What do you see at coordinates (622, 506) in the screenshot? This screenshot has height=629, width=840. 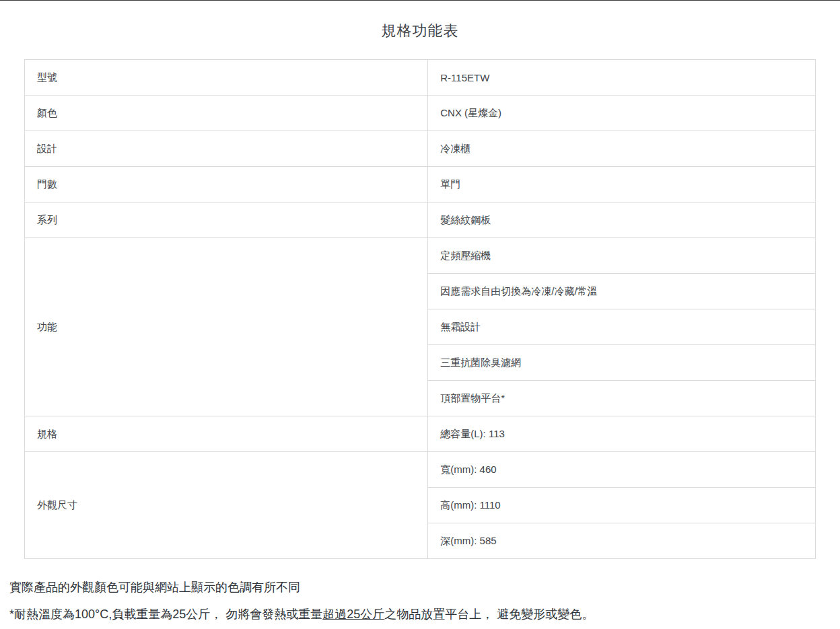 I see `spec-value-height: 高(mm): 1110` at bounding box center [622, 506].